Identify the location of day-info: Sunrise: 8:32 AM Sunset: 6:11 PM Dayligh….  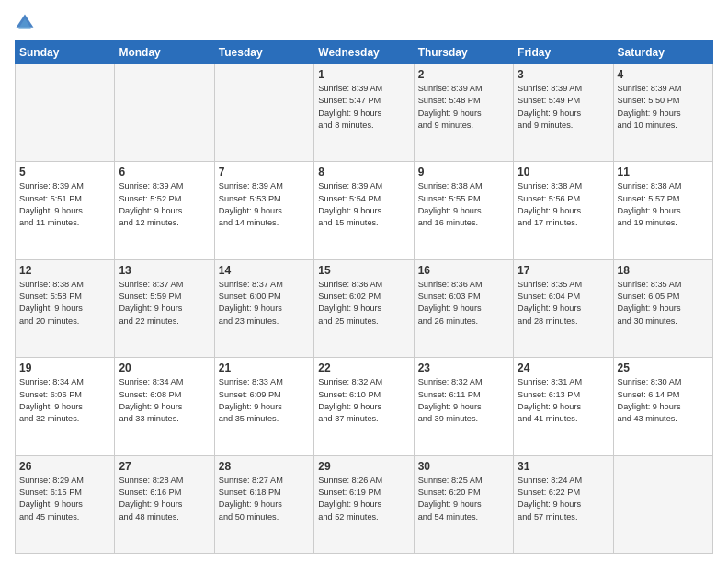
(463, 401).